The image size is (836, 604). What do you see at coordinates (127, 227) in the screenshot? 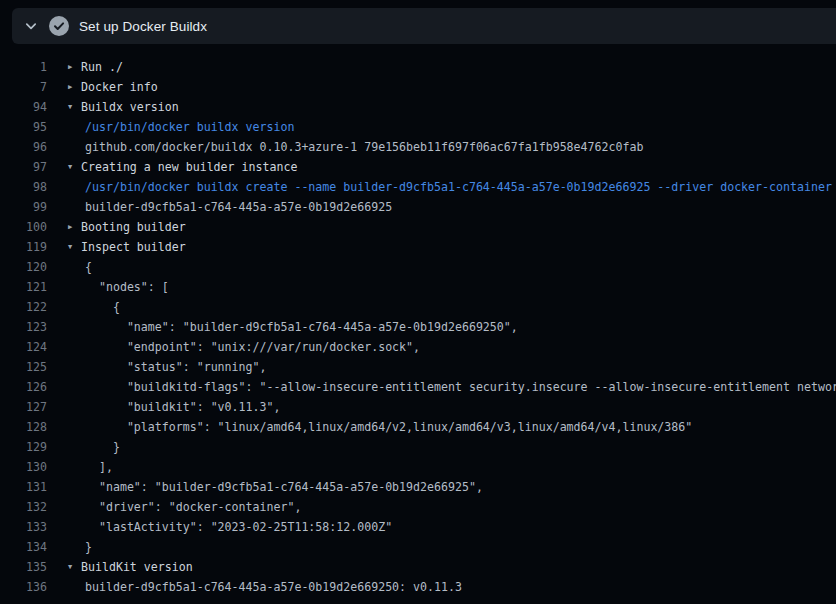
I see `log-group-toggle: ▶Booting builder` at bounding box center [127, 227].